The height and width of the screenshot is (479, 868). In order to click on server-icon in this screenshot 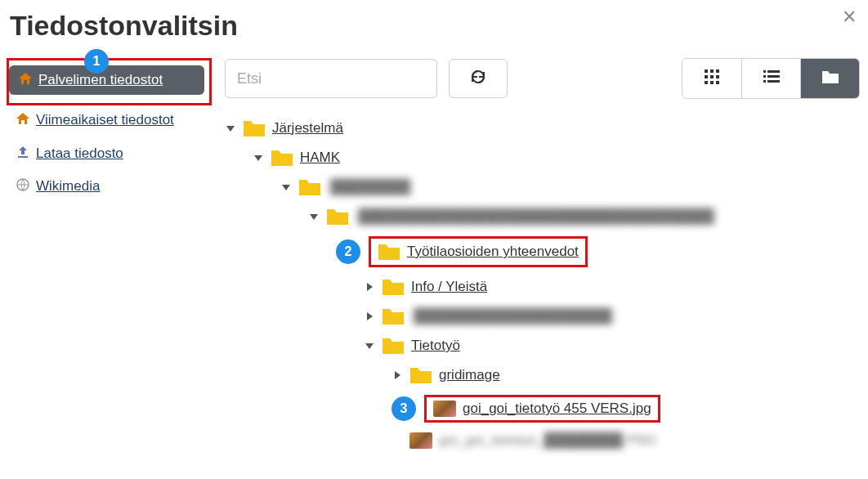, I will do `click(25, 80)`.